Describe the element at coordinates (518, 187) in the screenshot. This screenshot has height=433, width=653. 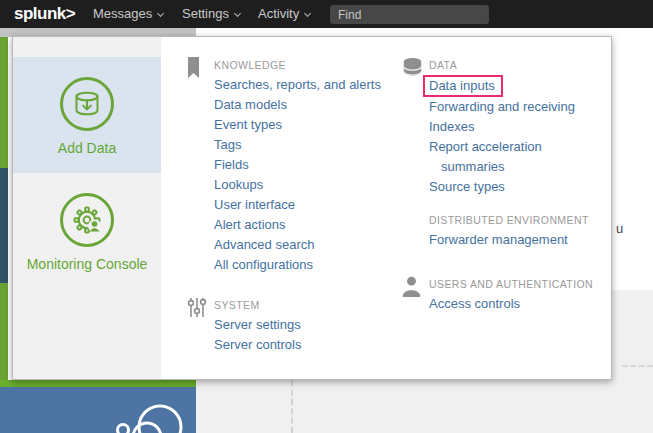
I see `menu-link-source-types: Source types` at that location.